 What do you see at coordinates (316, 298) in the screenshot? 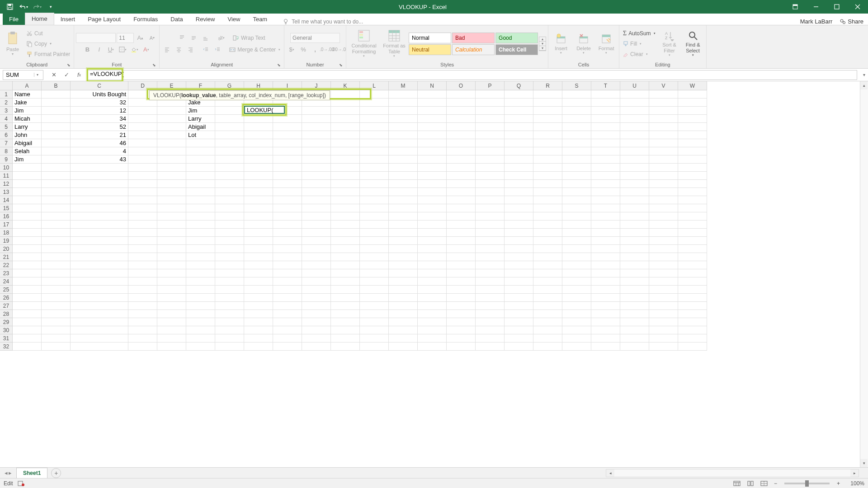
I see `cell-J26` at bounding box center [316, 298].